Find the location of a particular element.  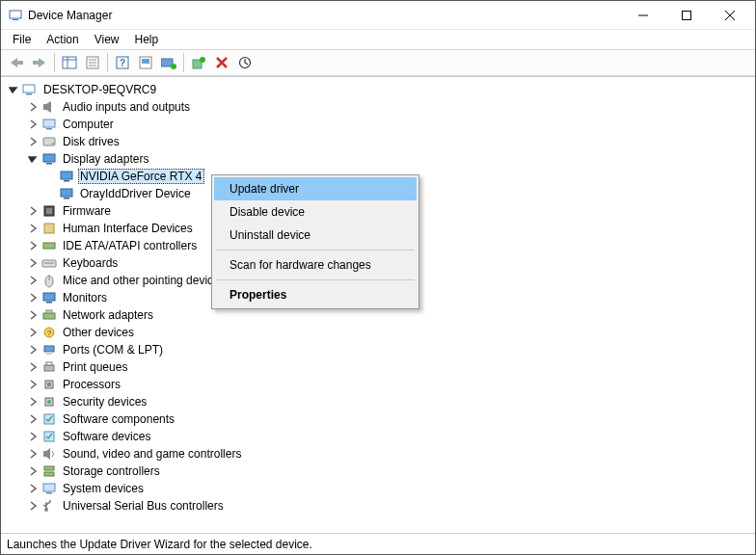

tree-category-label: Computer is located at coordinates (89, 124).